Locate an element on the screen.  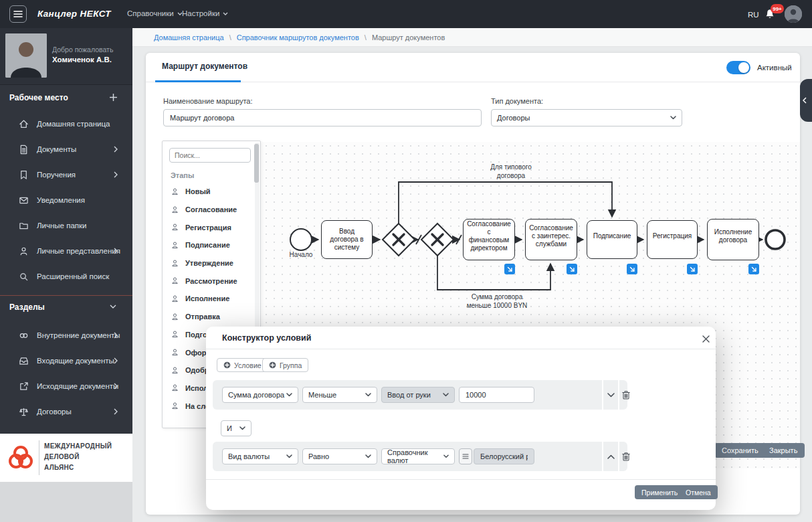
bpmn-task-services-approval: Согласование с заинтерес. службами is located at coordinates (551, 240).